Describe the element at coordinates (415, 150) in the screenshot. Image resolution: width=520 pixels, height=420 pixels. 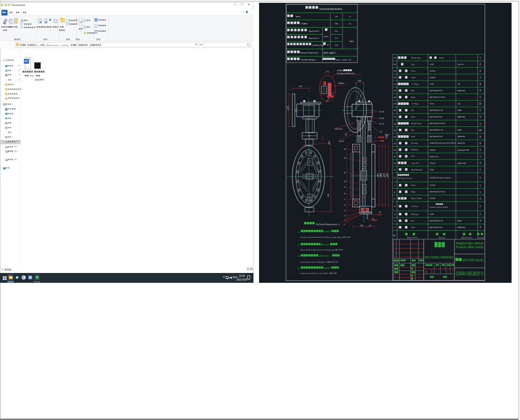
I see `svg-text: Bushing` at that location.